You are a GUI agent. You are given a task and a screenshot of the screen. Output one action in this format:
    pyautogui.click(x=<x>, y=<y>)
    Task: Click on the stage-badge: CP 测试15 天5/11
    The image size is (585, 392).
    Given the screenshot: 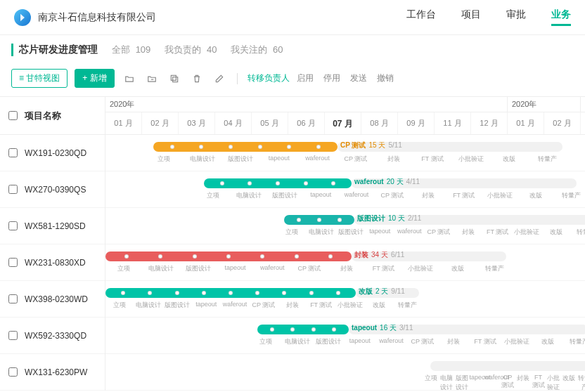 What is the action you would take?
    pyautogui.click(x=371, y=145)
    